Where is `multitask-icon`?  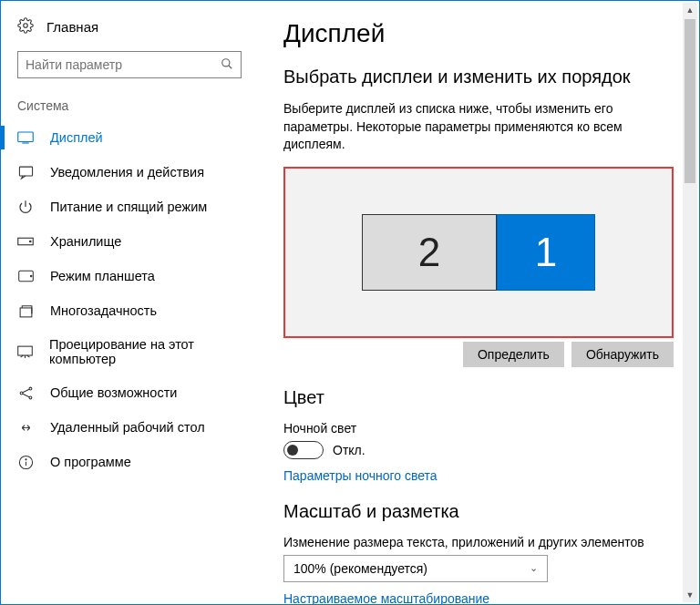 multitask-icon is located at coordinates (26, 311).